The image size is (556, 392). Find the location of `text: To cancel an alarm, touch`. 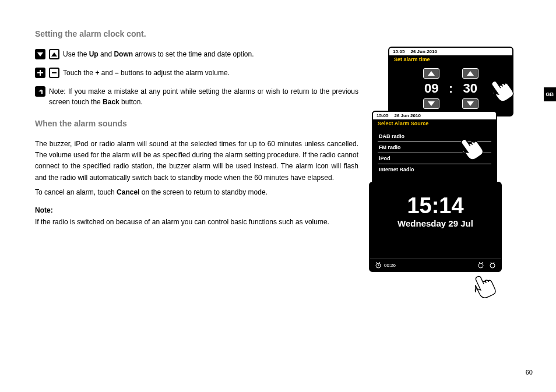

text: To cancel an alarm, touch is located at coordinates (76, 192).